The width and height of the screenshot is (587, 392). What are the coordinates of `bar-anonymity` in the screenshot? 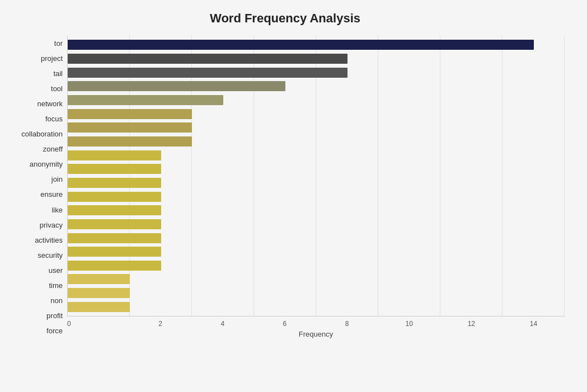 It's located at (114, 155).